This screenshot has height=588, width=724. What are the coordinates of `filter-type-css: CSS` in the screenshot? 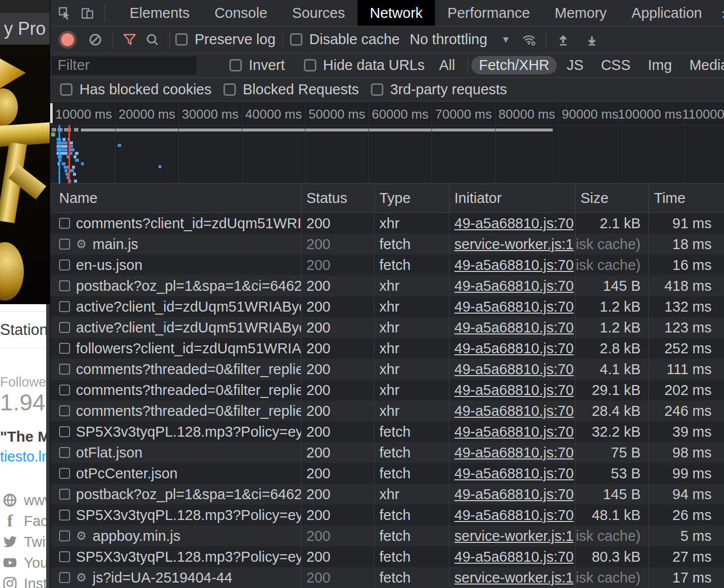 It's located at (616, 65).